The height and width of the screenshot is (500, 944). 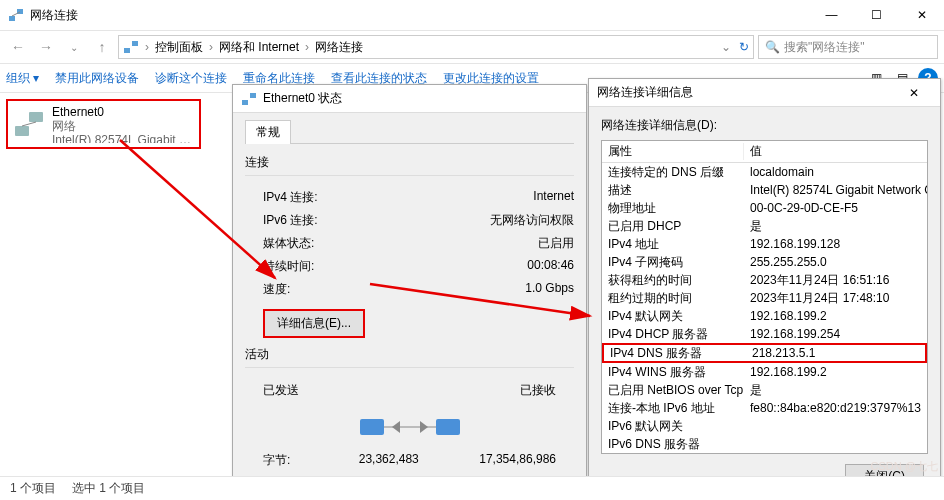 I want to click on details-key: IPv4 WINS 服务器, so click(x=673, y=372).